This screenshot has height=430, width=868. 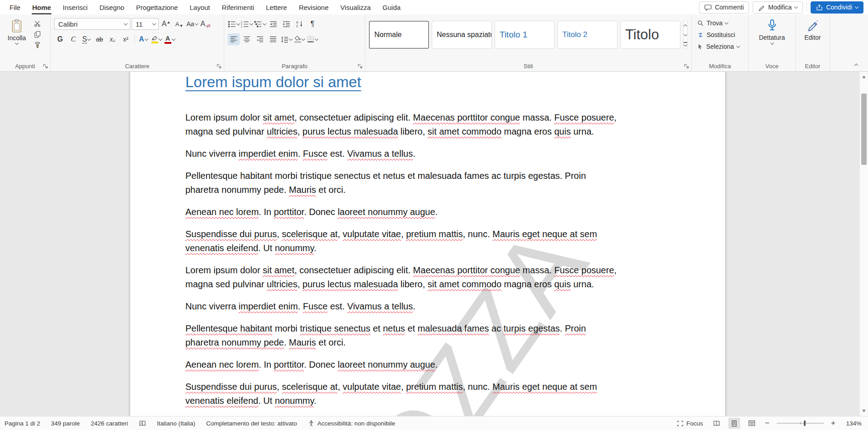 What do you see at coordinates (312, 24) in the screenshot?
I see `show-formatting-marks-button: ¶` at bounding box center [312, 24].